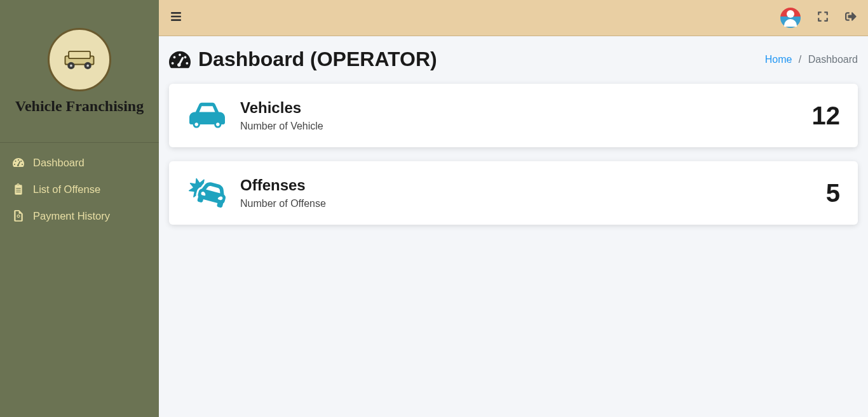 Image resolution: width=868 pixels, height=417 pixels. Describe the element at coordinates (790, 18) in the screenshot. I see `user-avatar` at that location.